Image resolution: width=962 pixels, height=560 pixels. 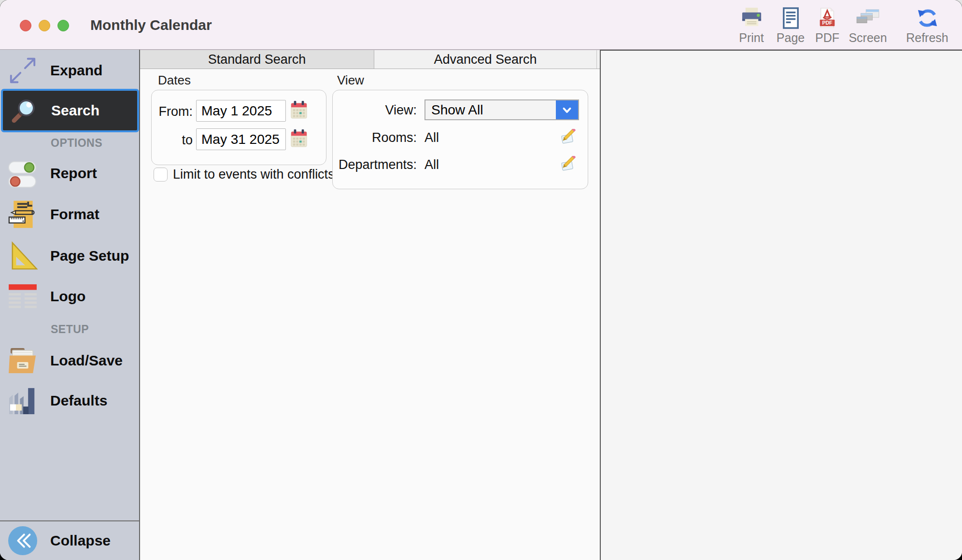 I want to click on pdf-label: PDF, so click(x=827, y=38).